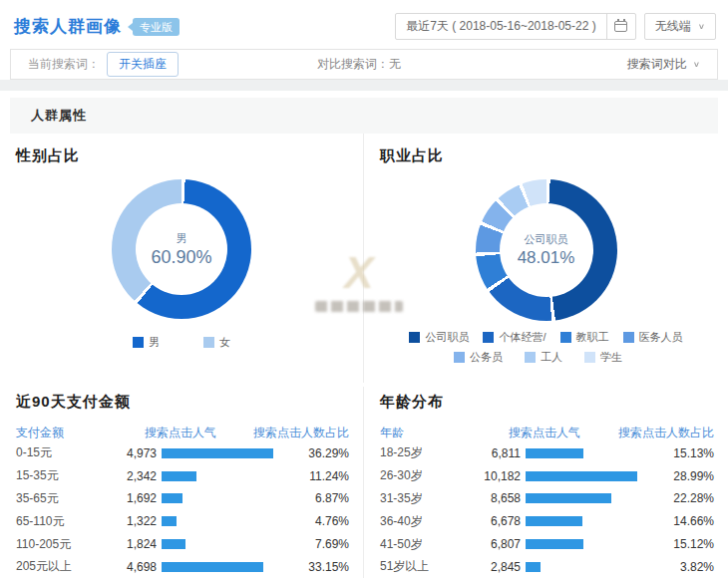 The width and height of the screenshot is (728, 581). I want to click on table-row: 110-205元 1,824 7.69%, so click(182, 544).